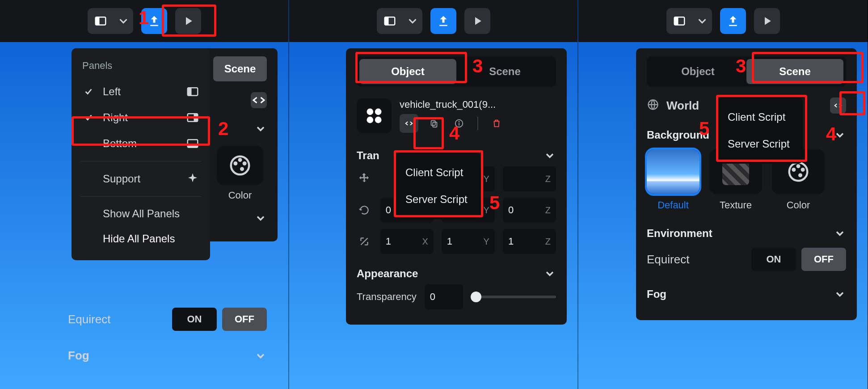 This screenshot has width=868, height=389. Describe the element at coordinates (456, 241) in the screenshot. I see `row-scale: 1X 1Y 1Z` at that location.